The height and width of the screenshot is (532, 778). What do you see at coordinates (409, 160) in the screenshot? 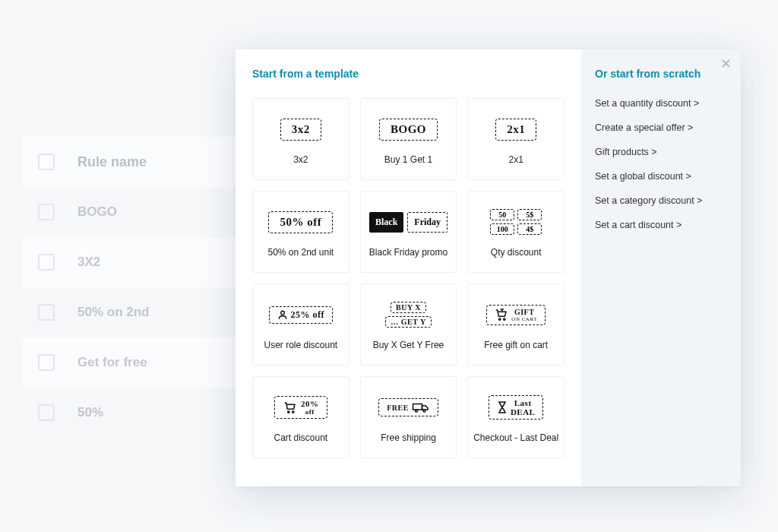
I see `card-label: Buy 1 Get 1` at bounding box center [409, 160].